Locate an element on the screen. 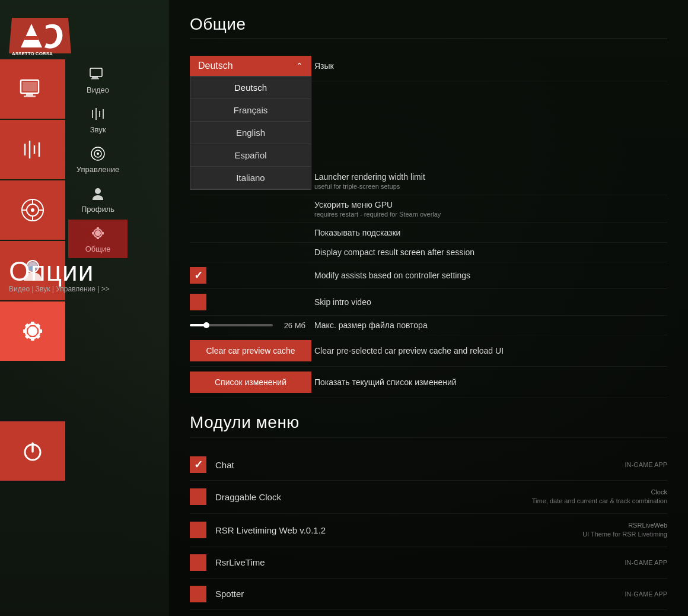 This screenshot has width=688, height=616. nav-power-button is located at coordinates (33, 451).